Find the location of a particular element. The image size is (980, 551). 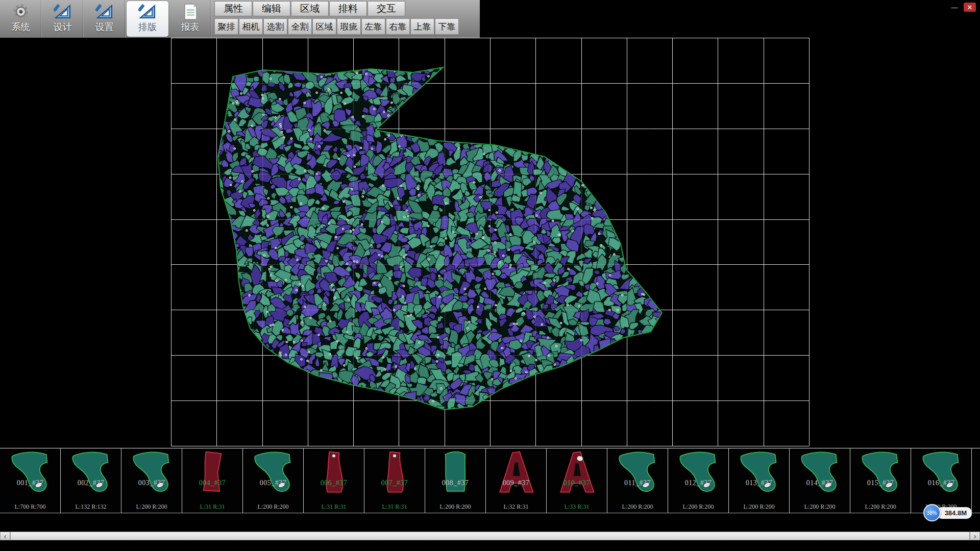

menu-tab-2: 编辑 is located at coordinates (272, 9).